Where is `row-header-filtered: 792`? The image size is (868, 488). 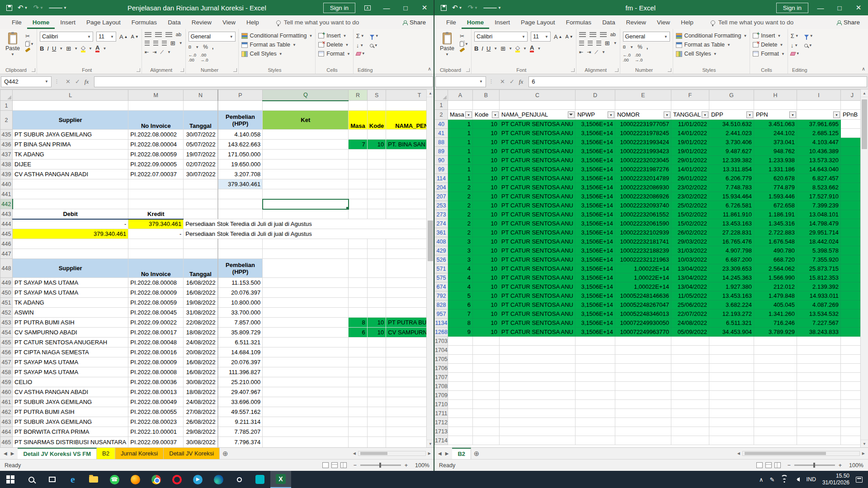
row-header-filtered: 792 is located at coordinates (441, 296).